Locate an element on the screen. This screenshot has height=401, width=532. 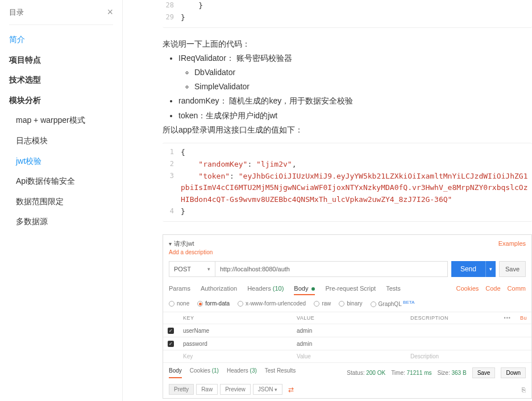
tab-params: Params is located at coordinates (180, 290).